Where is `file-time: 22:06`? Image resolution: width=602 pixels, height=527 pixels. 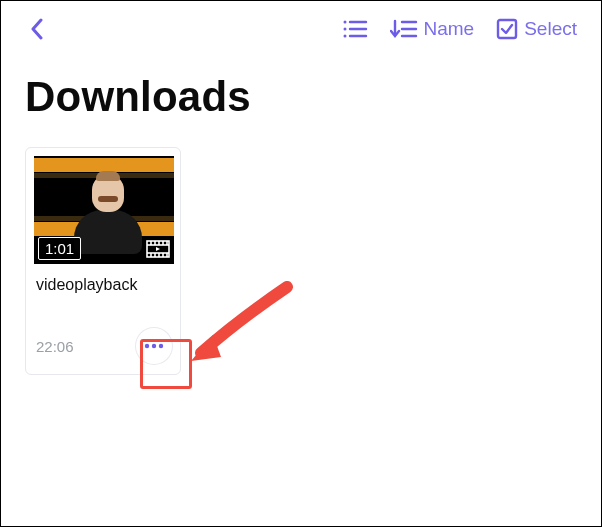
file-time: 22:06 is located at coordinates (55, 346).